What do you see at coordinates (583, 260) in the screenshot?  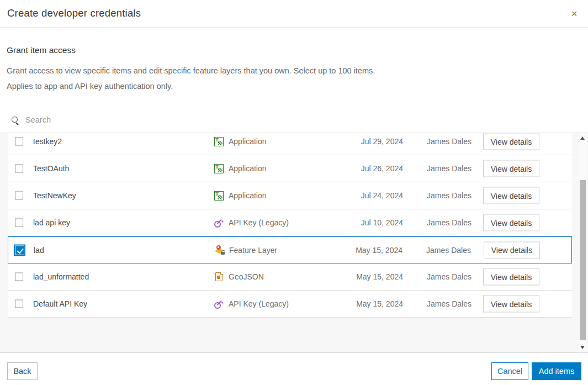 I see `scrollbar-thumb` at bounding box center [583, 260].